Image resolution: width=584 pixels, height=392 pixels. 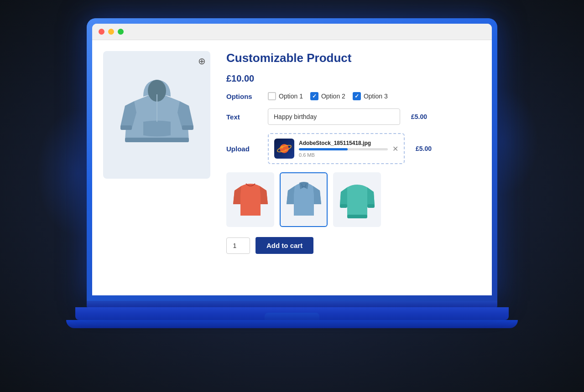 I want to click on variant-2-polo, so click(x=304, y=200).